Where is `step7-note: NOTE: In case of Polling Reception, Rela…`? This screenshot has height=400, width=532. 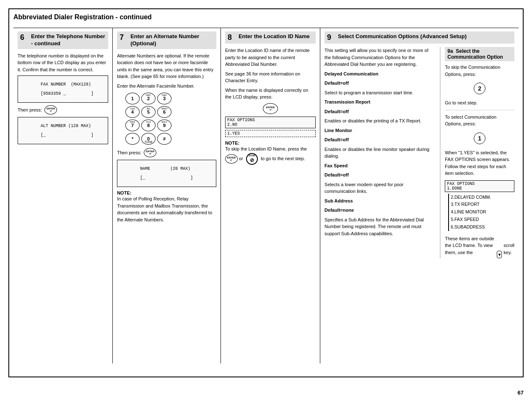 step7-note: NOTE: In case of Polling Reception, Rela… is located at coordinates (167, 207).